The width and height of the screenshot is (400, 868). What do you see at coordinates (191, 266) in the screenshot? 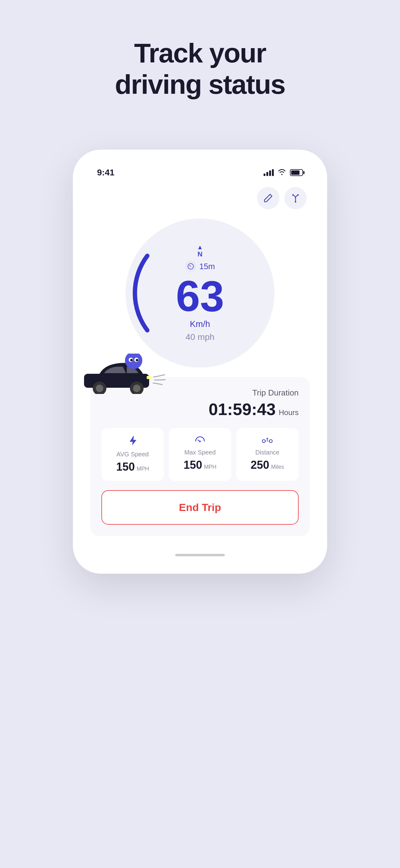
I see `gauge-icon` at bounding box center [191, 266].